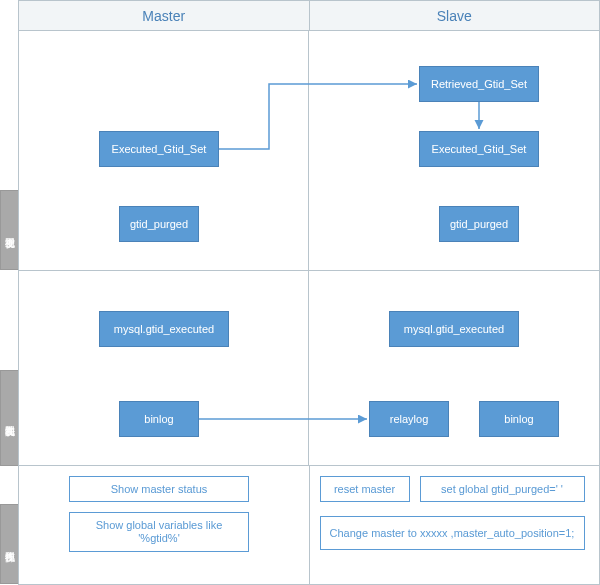  What do you see at coordinates (409, 419) in the screenshot?
I see `box-slave-relaylog: relaylog` at bounding box center [409, 419].